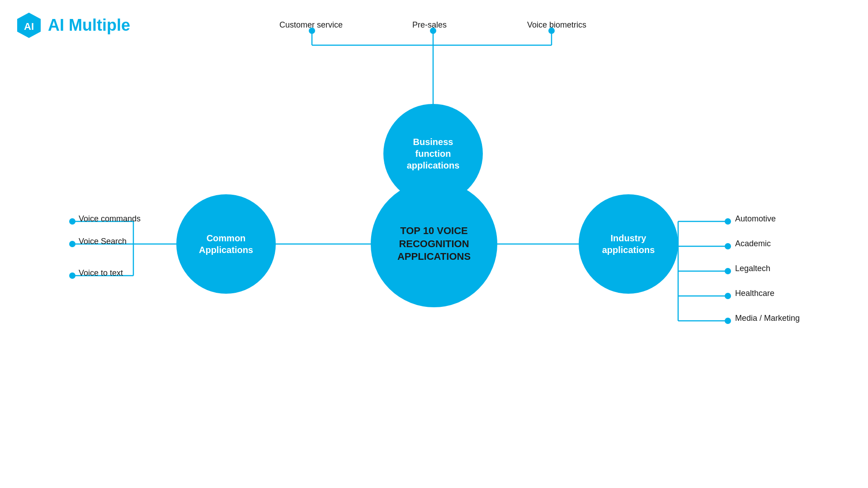 This screenshot has width=868, height=488. I want to click on industry-item-1: Automotive, so click(755, 219).